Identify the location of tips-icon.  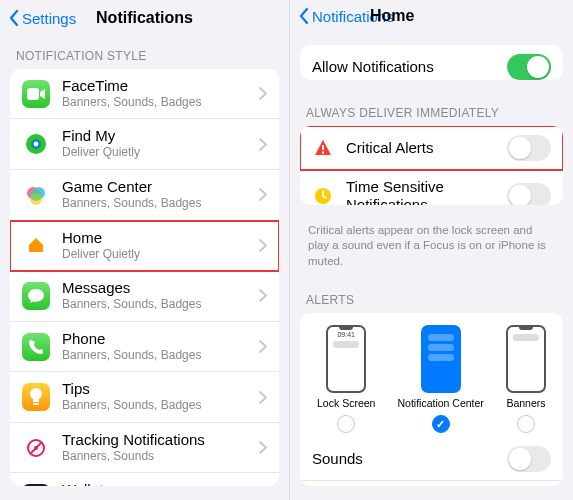
(36, 397).